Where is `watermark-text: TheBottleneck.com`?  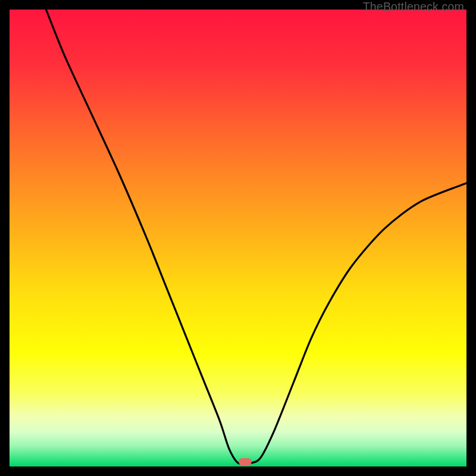
watermark-text: TheBottleneck.com is located at coordinates (414, 7).